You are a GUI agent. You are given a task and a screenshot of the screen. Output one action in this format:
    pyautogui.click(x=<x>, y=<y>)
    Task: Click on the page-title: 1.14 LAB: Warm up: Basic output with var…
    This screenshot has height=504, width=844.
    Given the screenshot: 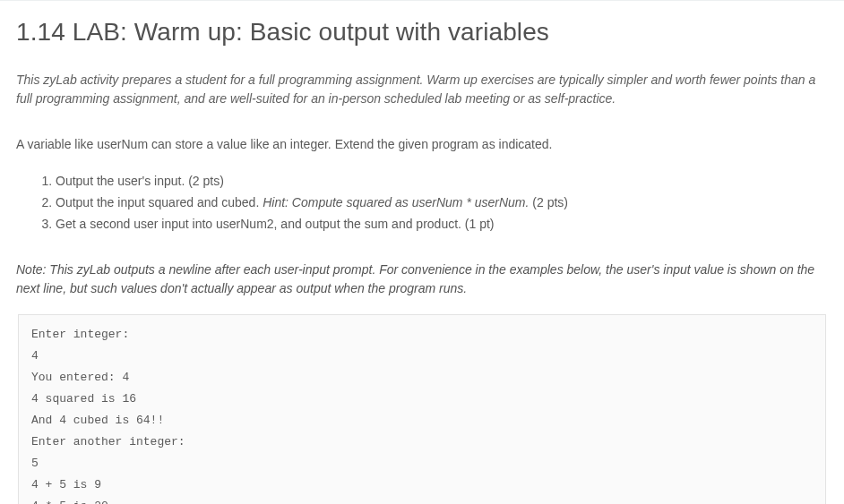 What is the action you would take?
    pyautogui.click(x=422, y=32)
    